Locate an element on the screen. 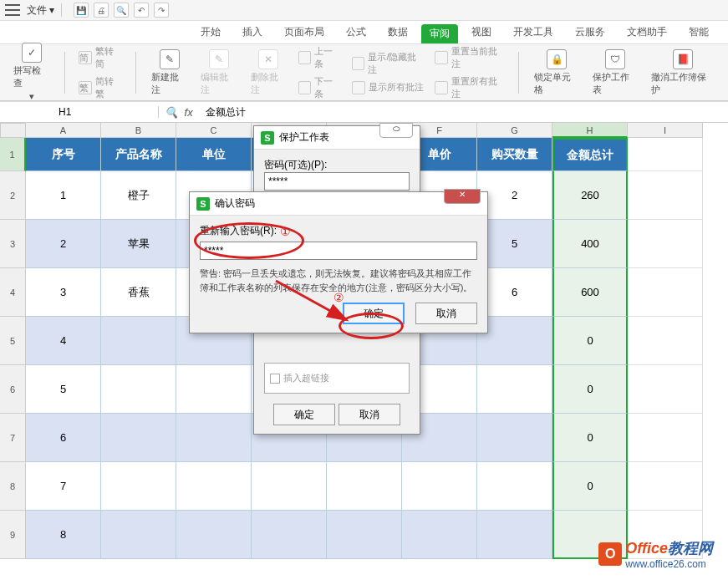  cell-B2: 橙子 is located at coordinates (139, 196).